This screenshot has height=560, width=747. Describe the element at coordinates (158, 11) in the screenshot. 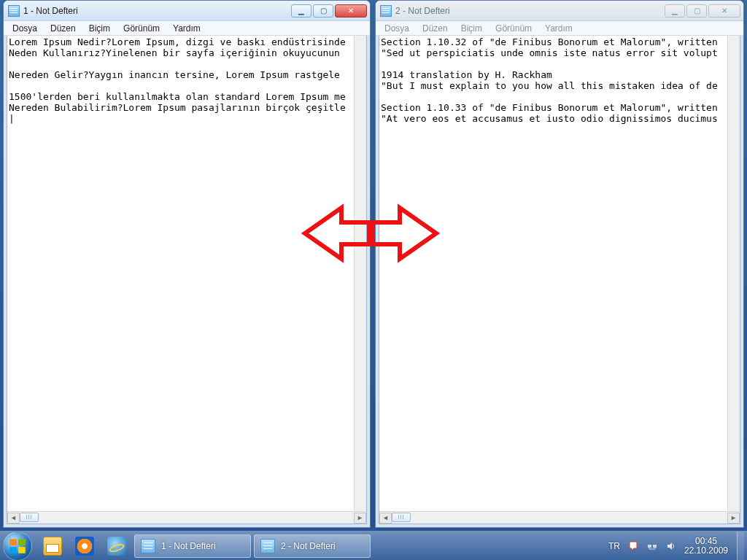

I see `window-title: 1 - Not Defteri` at that location.